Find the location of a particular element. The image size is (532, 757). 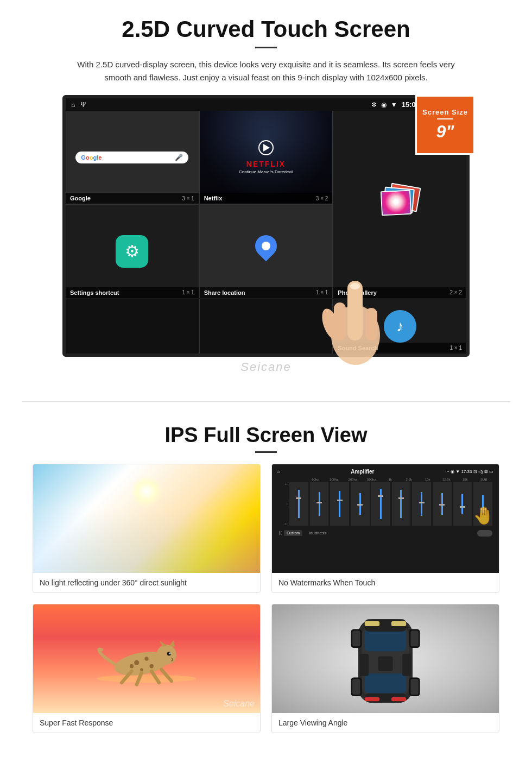

badge-divider is located at coordinates (445, 119).